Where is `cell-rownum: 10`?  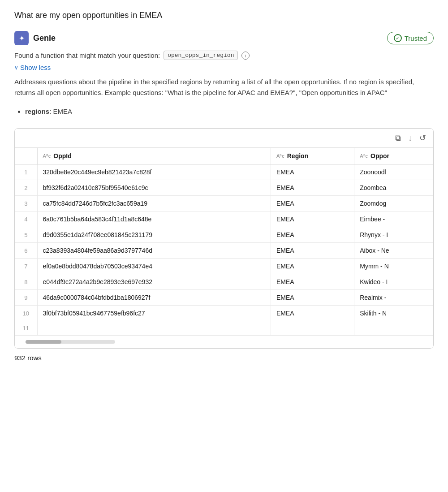 cell-rownum: 10 is located at coordinates (26, 314).